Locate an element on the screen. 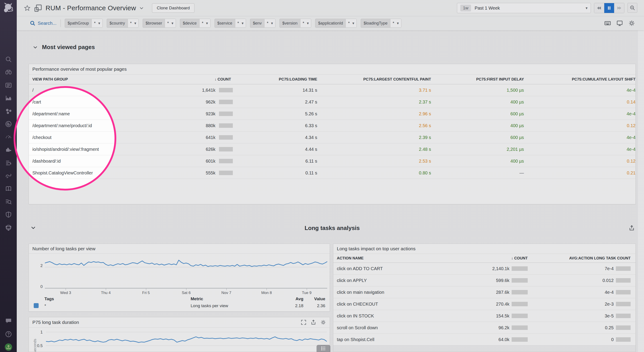  p75-line-chart is located at coordinates (186, 340).